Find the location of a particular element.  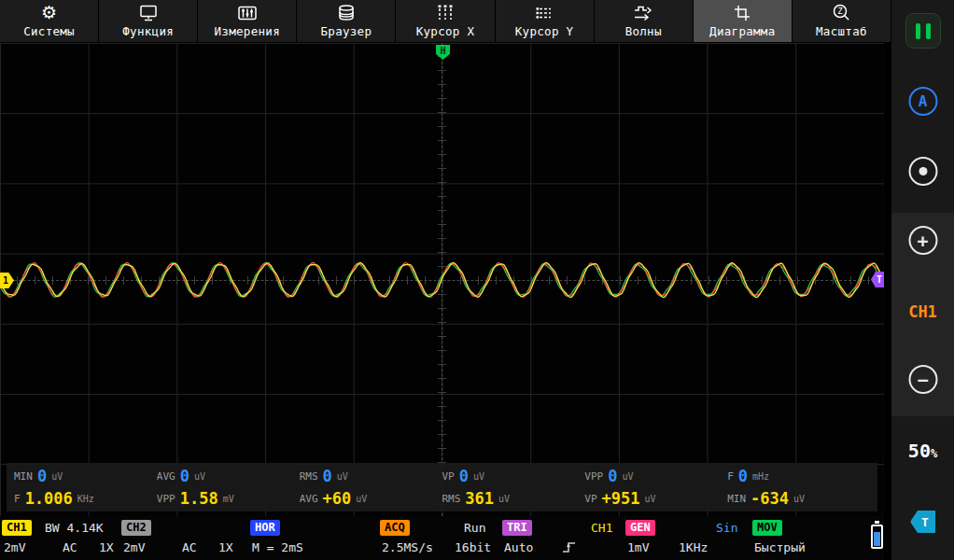

trigger-menu-button: T is located at coordinates (922, 522).